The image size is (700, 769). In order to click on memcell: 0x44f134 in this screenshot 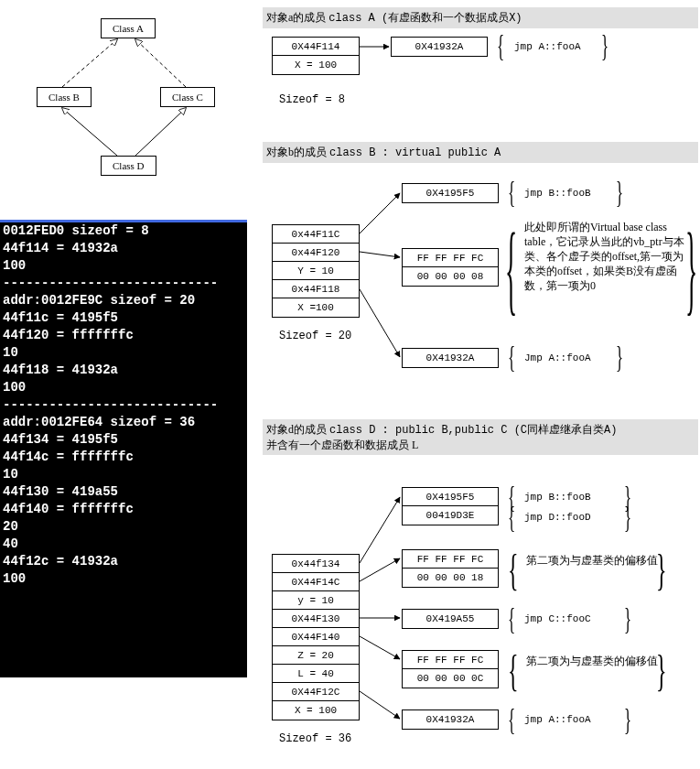, I will do `click(316, 564)`.